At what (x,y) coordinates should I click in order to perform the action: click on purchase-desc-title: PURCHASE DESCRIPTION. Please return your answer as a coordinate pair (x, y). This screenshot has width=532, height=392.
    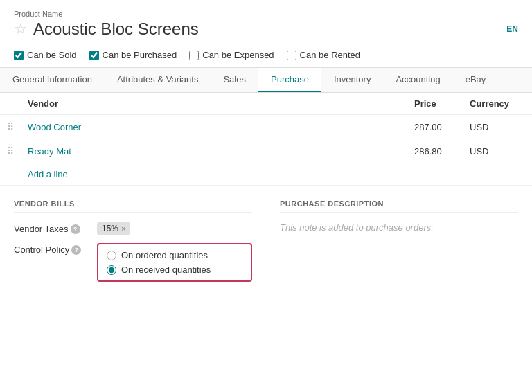
    Looking at the image, I should click on (399, 206).